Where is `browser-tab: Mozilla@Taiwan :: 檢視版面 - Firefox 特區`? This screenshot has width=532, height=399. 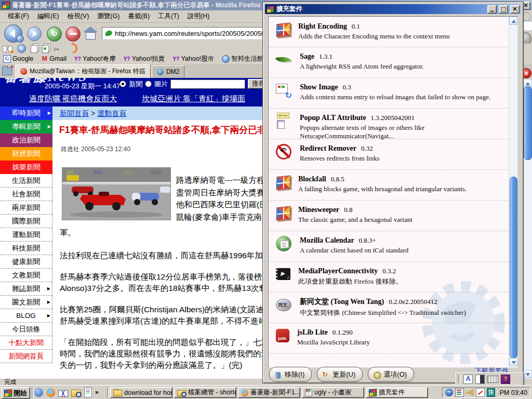
browser-tab: Mozilla@Taiwan :: 檢視版面 - Firefox 特區 is located at coordinates (83, 71).